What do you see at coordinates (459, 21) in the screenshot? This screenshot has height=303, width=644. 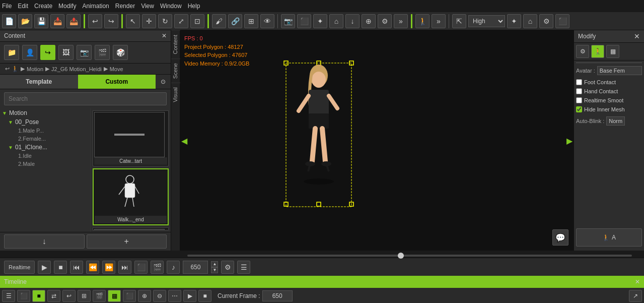 I see `cursor-button: ⇱` at bounding box center [459, 21].